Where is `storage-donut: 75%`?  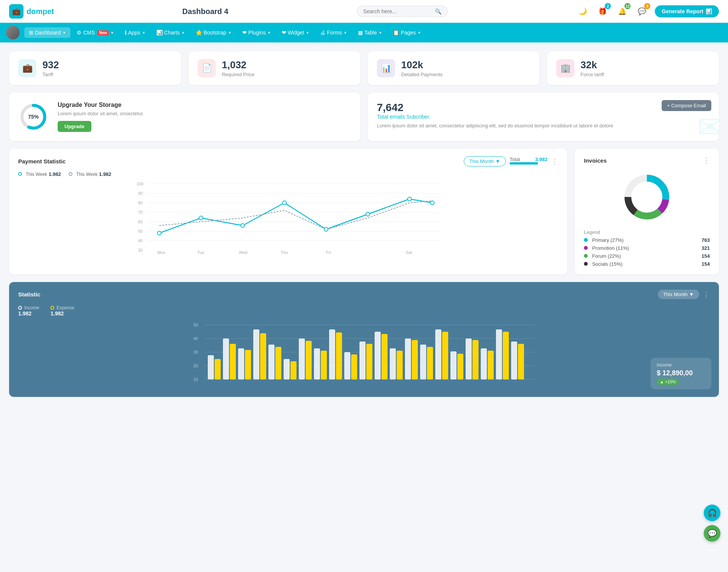
storage-donut: 75% is located at coordinates (33, 117).